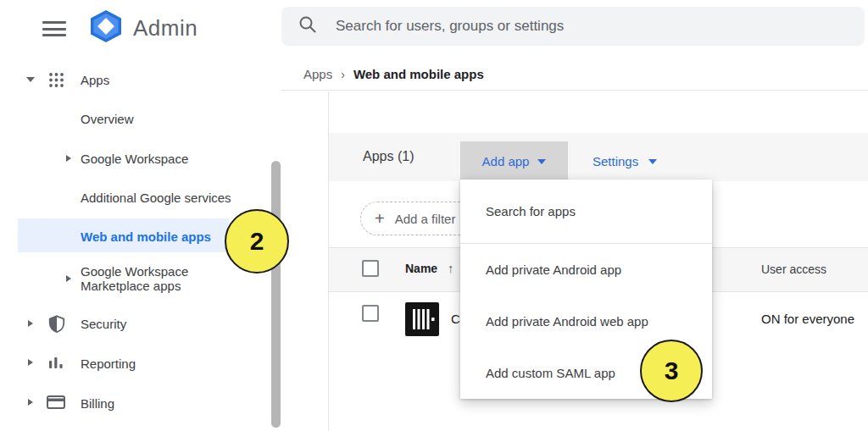 This screenshot has width=868, height=431. What do you see at coordinates (56, 81) in the screenshot?
I see `apps-grid-icon` at bounding box center [56, 81].